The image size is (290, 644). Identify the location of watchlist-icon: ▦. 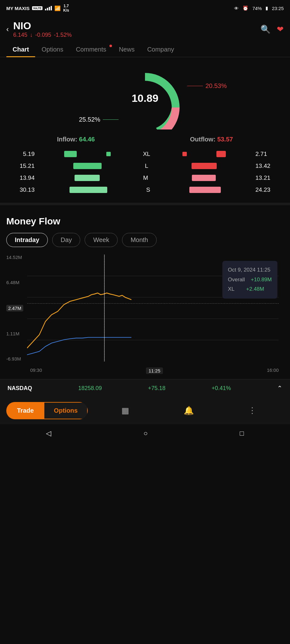
(125, 410).